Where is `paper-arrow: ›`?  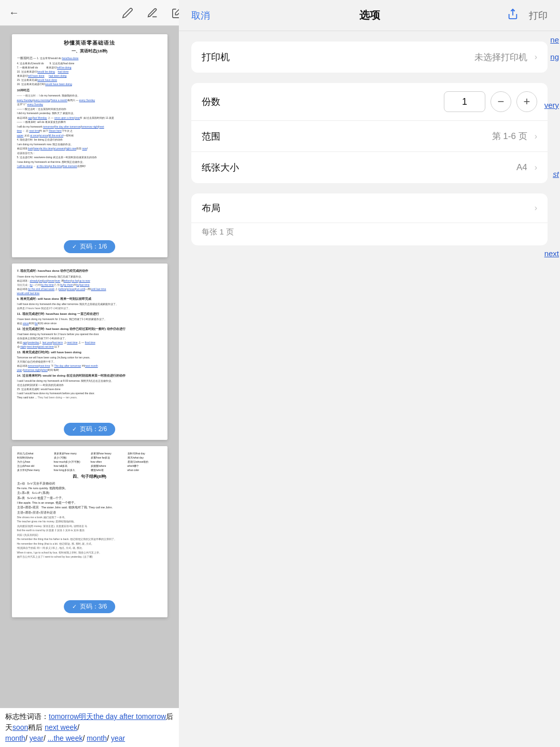
paper-arrow: › is located at coordinates (536, 168).